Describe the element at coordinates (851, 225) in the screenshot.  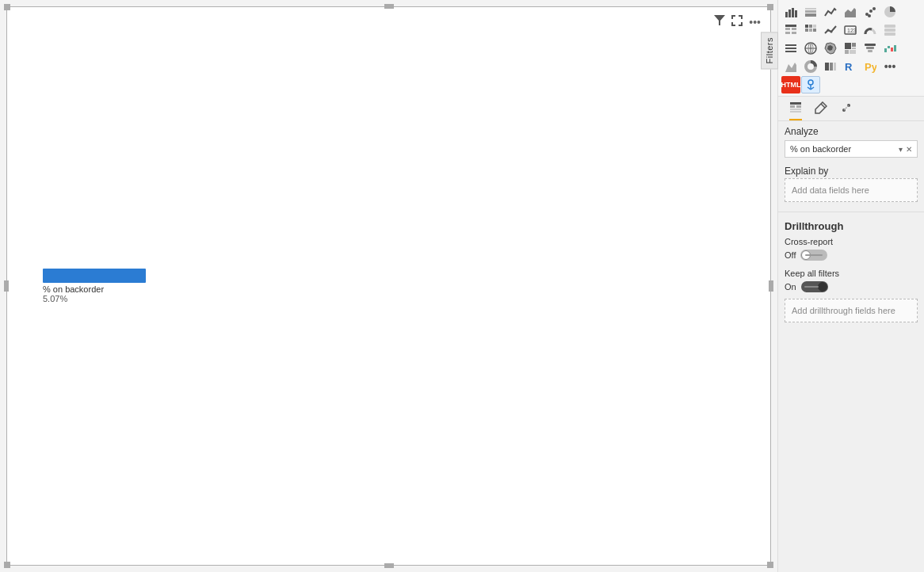
I see `drillthrough-label: Drillthrough` at that location.